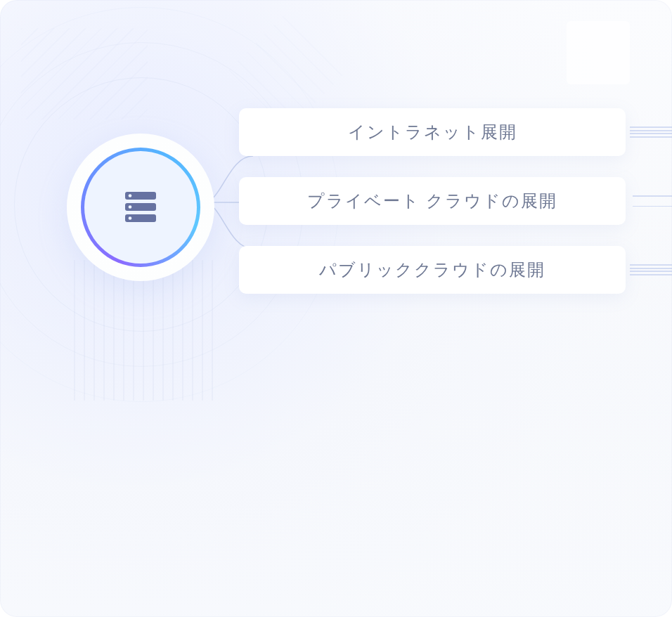  What do you see at coordinates (141, 207) in the screenshot?
I see `hub-circle` at bounding box center [141, 207].